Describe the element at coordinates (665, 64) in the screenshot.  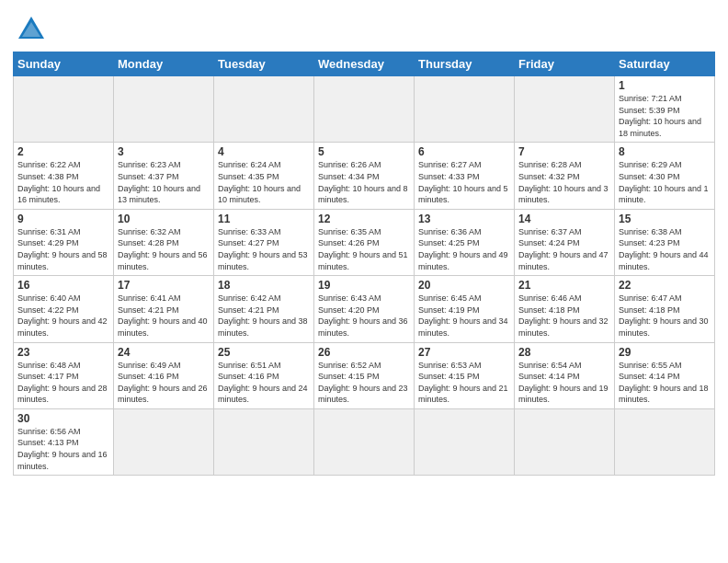
I see `weekday-header: Saturday` at that location.